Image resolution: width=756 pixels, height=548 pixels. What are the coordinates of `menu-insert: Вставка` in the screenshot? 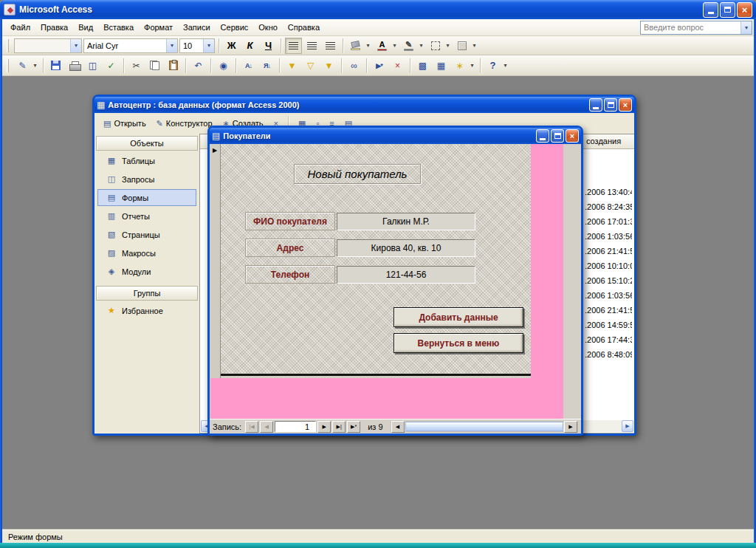 It's located at (118, 27).